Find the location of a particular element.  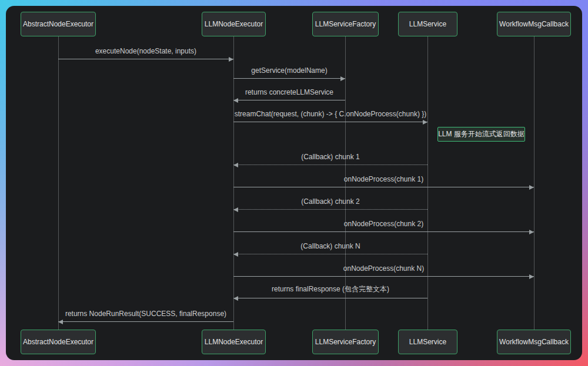

message-callback-chunk-1: (Callback) chunk 1 is located at coordinates (330, 156).